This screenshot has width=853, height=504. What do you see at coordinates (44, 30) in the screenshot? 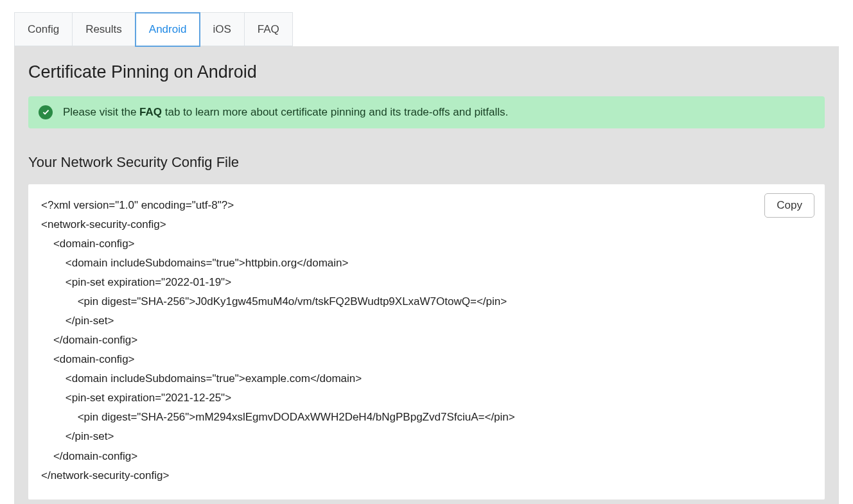
I see `tab-config: Config` at bounding box center [44, 30].